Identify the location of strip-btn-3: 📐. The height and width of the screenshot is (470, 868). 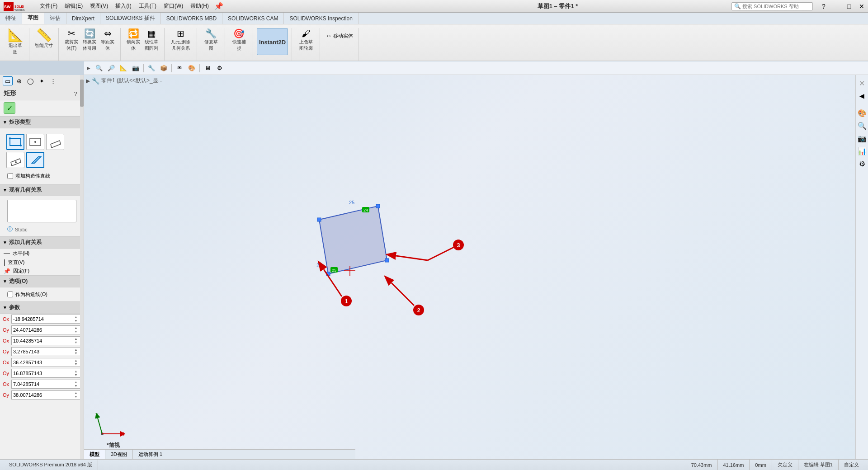
(123, 68).